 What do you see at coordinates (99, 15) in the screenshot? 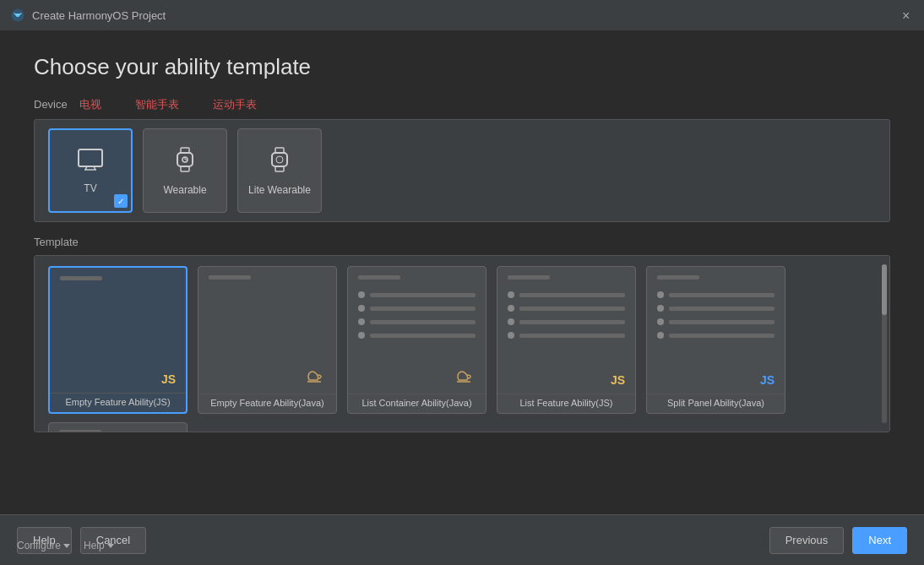
I see `window-title: Create HarmonyOS Project` at bounding box center [99, 15].